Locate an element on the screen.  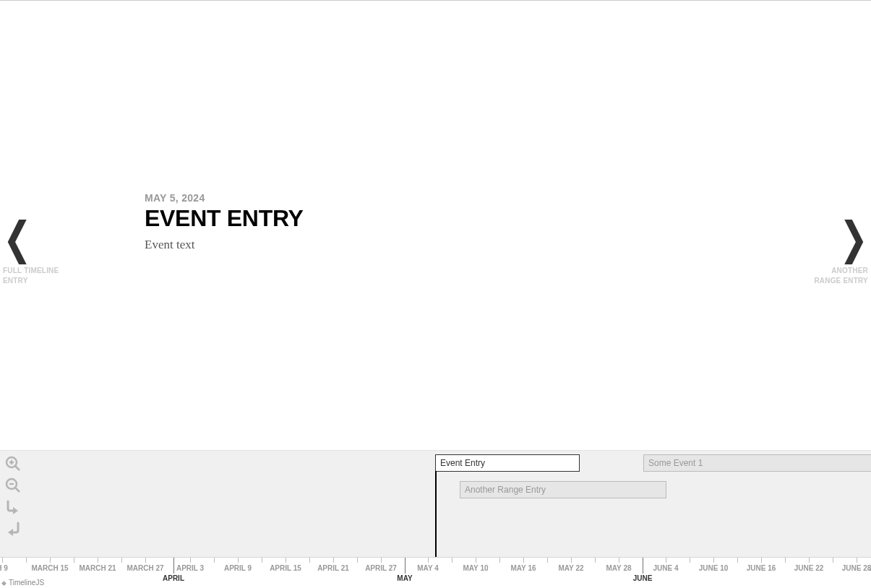
chevron-right-icon: ❯ is located at coordinates (839, 238).